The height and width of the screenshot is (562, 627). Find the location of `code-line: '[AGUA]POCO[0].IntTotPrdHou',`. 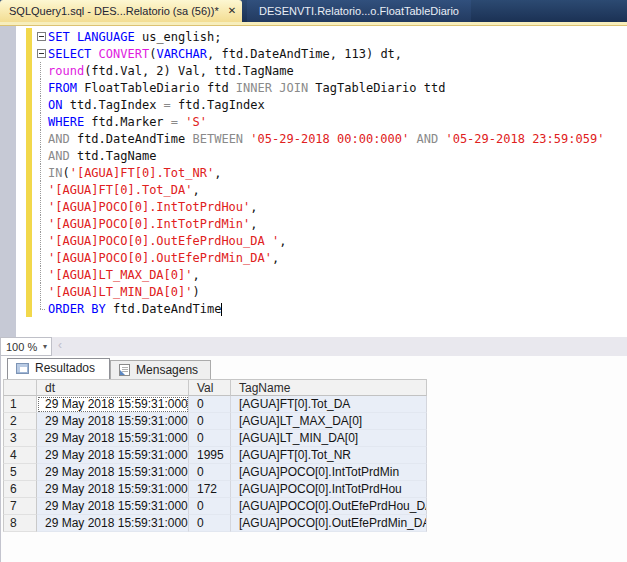

code-line: '[AGUA]POCO[0].IntTotPrdHou', is located at coordinates (330, 206).